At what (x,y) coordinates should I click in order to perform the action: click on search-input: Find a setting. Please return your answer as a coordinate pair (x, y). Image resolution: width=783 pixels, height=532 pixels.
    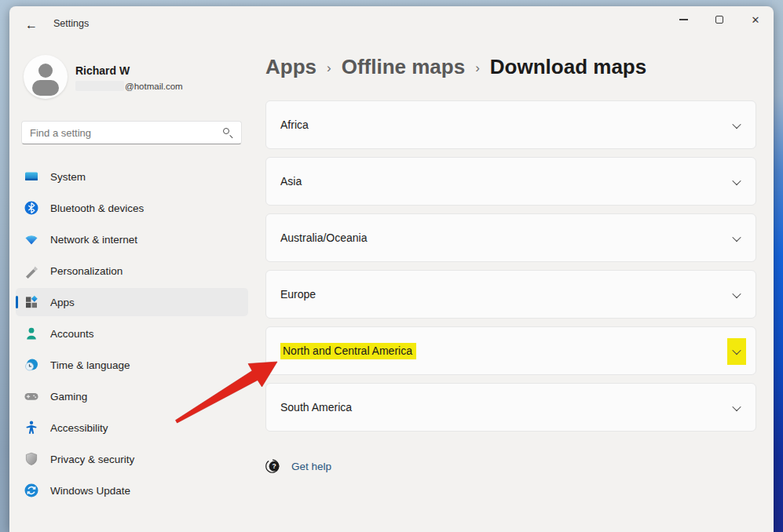
    Looking at the image, I should click on (132, 133).